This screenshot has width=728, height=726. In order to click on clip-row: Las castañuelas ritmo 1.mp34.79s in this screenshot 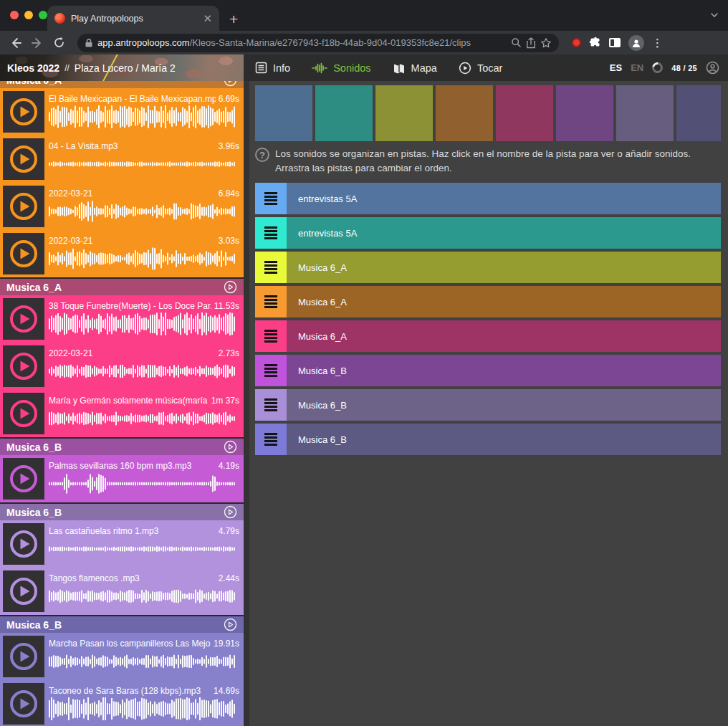, I will do `click(122, 544)`.